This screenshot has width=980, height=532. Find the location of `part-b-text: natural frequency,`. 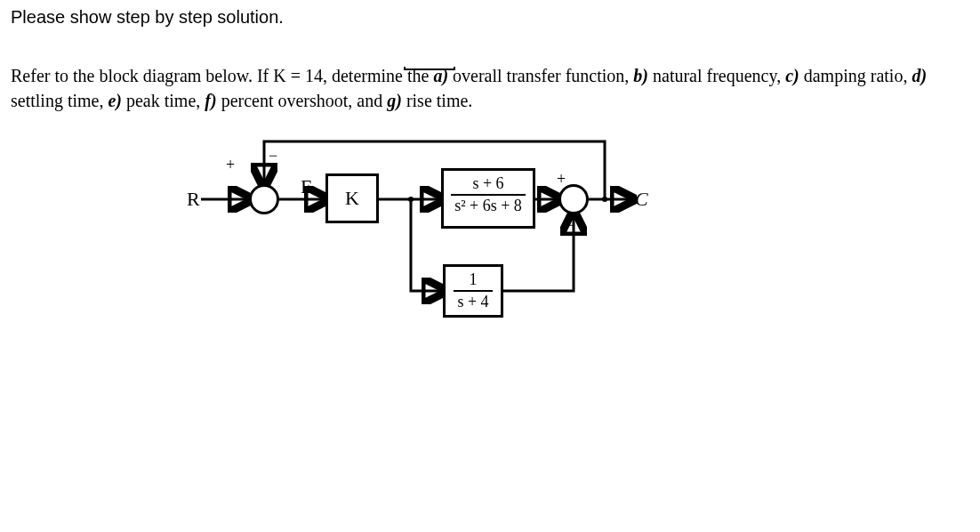

part-b-text: natural frequency, is located at coordinates (717, 76).